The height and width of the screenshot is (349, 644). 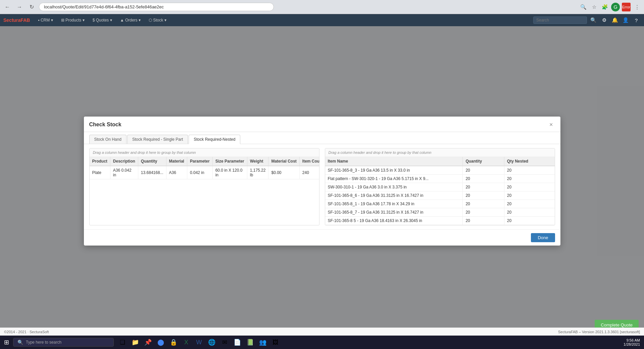 What do you see at coordinates (309, 161) in the screenshot?
I see `col-item-count: Item Count` at bounding box center [309, 161].